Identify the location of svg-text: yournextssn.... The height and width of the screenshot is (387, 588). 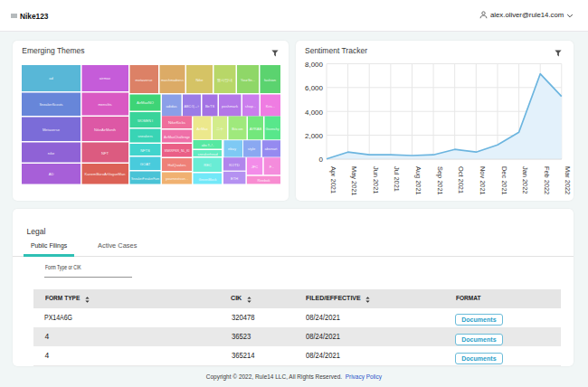
(177, 179).